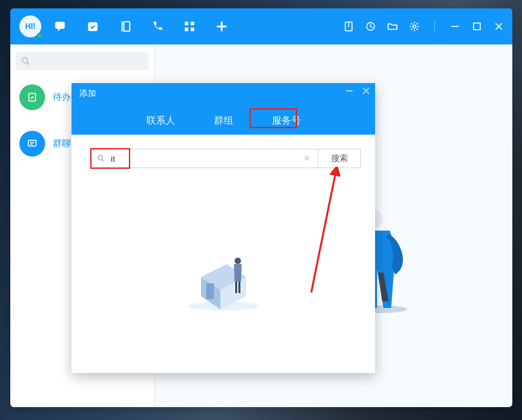 The image size is (522, 420). Describe the element at coordinates (189, 26) in the screenshot. I see `apps-icon` at that location.